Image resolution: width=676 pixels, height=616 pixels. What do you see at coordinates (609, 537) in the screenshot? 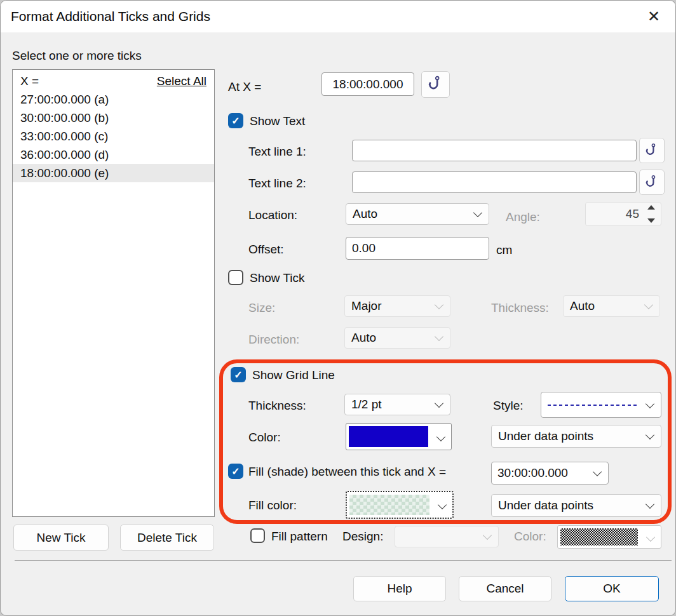
I see `fill-pattern-color-select` at bounding box center [609, 537].